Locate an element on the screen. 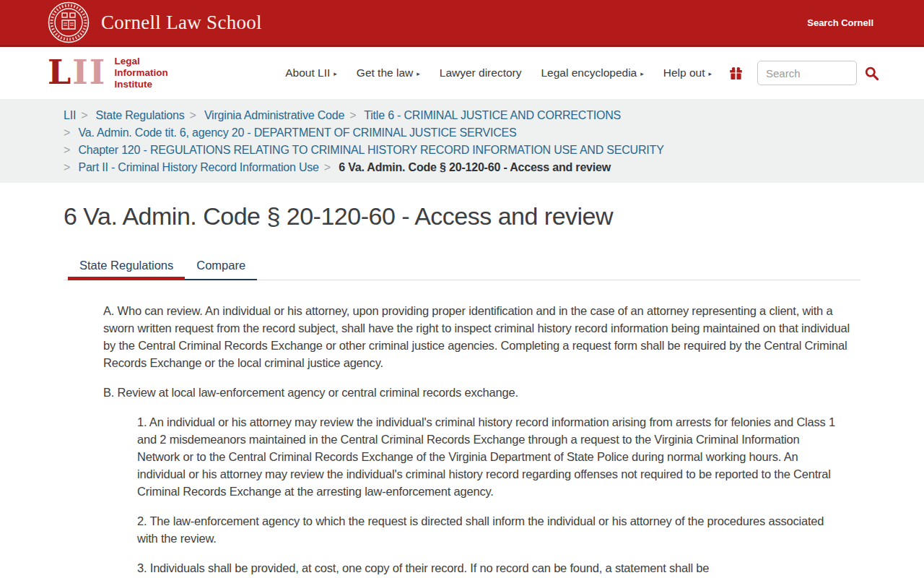  cornell-wordmark: Cornell Law School is located at coordinates (182, 23).